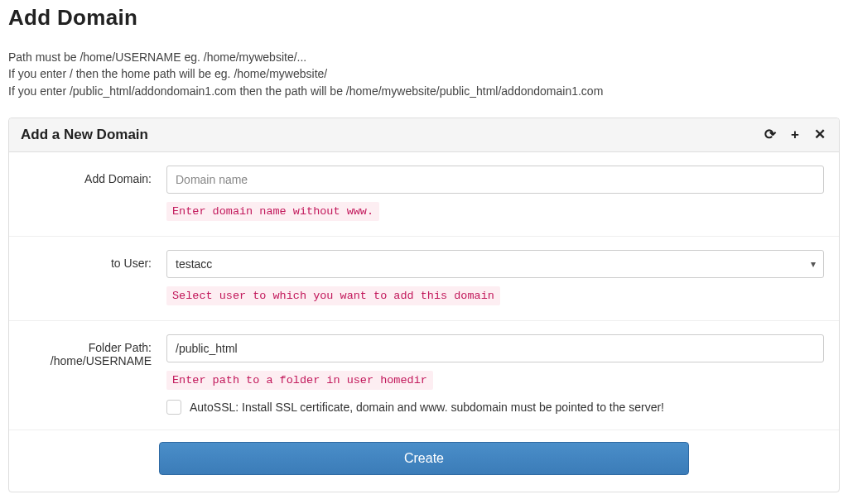 Image resolution: width=848 pixels, height=504 pixels. I want to click on panel-header: Add a New Domain ⟳ + ✕, so click(424, 136).